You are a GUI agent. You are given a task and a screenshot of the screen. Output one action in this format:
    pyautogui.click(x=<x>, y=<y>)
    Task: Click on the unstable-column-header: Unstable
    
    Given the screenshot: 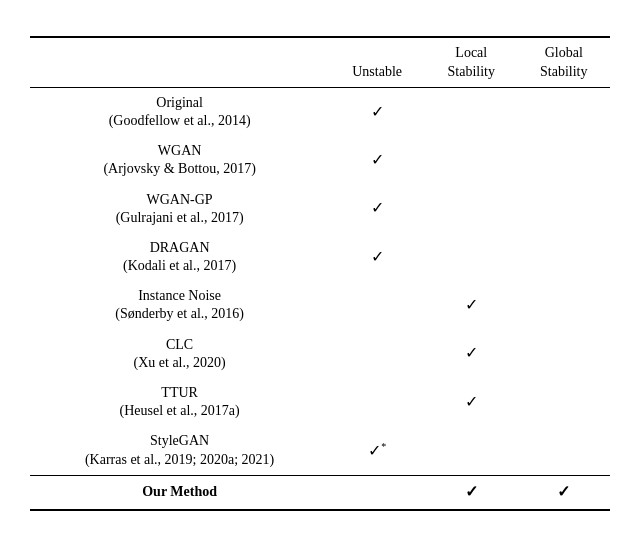 What is the action you would take?
    pyautogui.click(x=377, y=62)
    